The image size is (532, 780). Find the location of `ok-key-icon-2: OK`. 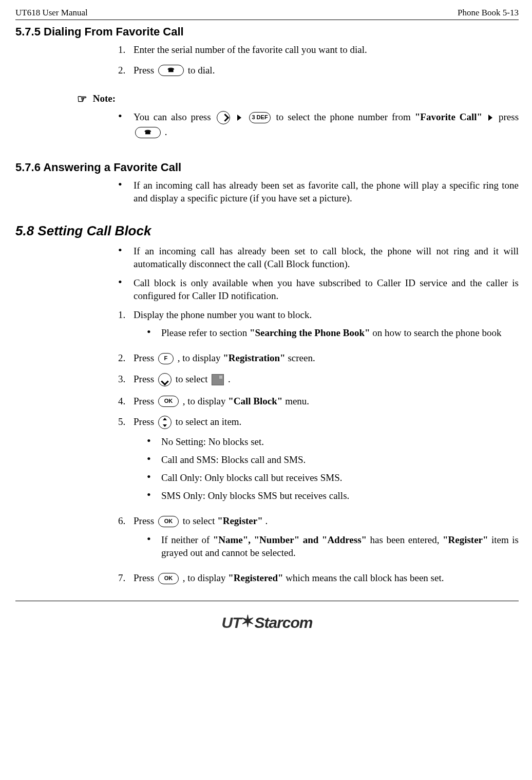

ok-key-icon-2: OK is located at coordinates (168, 522).